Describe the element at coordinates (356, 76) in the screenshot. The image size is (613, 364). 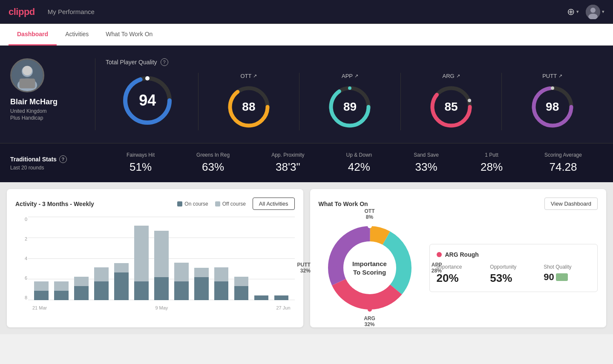
I see `app-arrow-icon: ↗` at that location.